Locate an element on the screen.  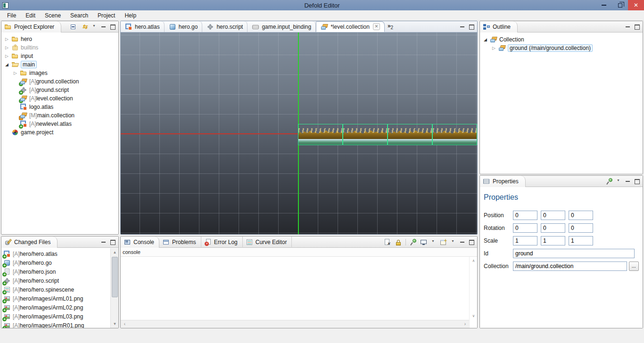
scrollbar-thumb is located at coordinates (115, 277).